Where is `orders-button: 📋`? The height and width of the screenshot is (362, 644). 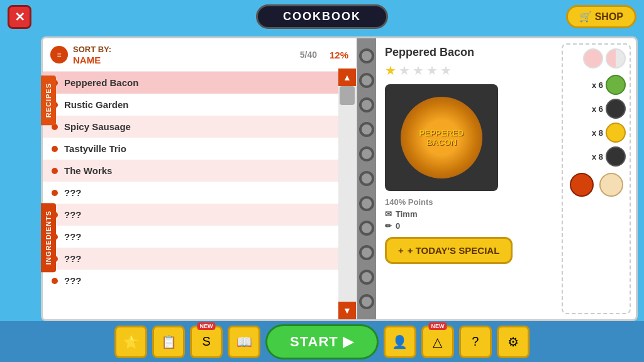
orders-button: 📋 is located at coordinates (169, 342).